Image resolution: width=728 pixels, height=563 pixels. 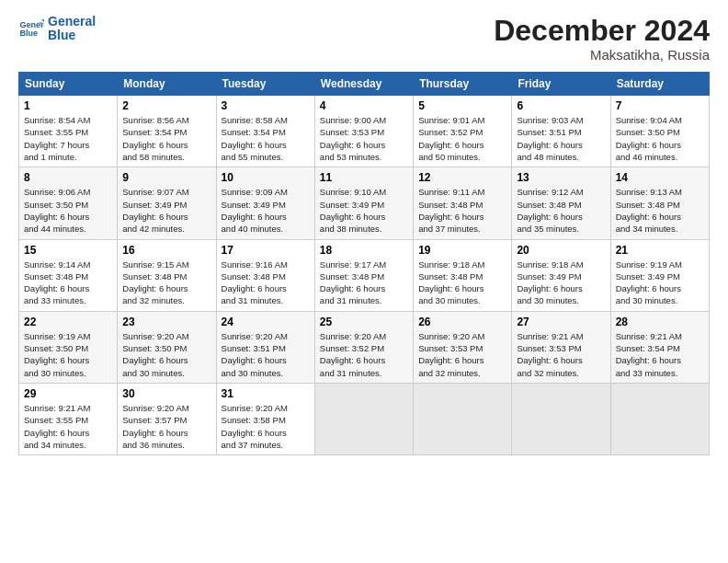 I want to click on svg-text: Blue, so click(x=28, y=34).